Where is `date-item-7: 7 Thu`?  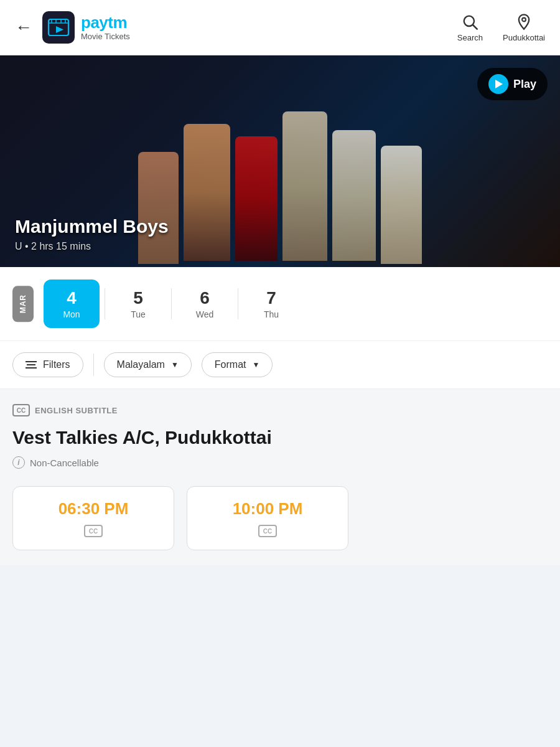 date-item-7: 7 Thu is located at coordinates (271, 304).